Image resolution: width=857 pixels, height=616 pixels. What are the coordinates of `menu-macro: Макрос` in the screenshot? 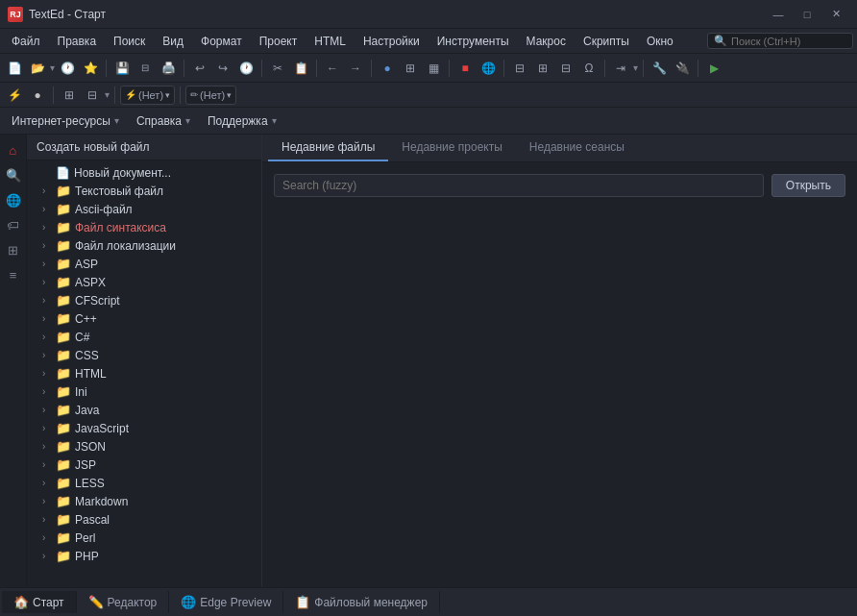 It's located at (546, 41).